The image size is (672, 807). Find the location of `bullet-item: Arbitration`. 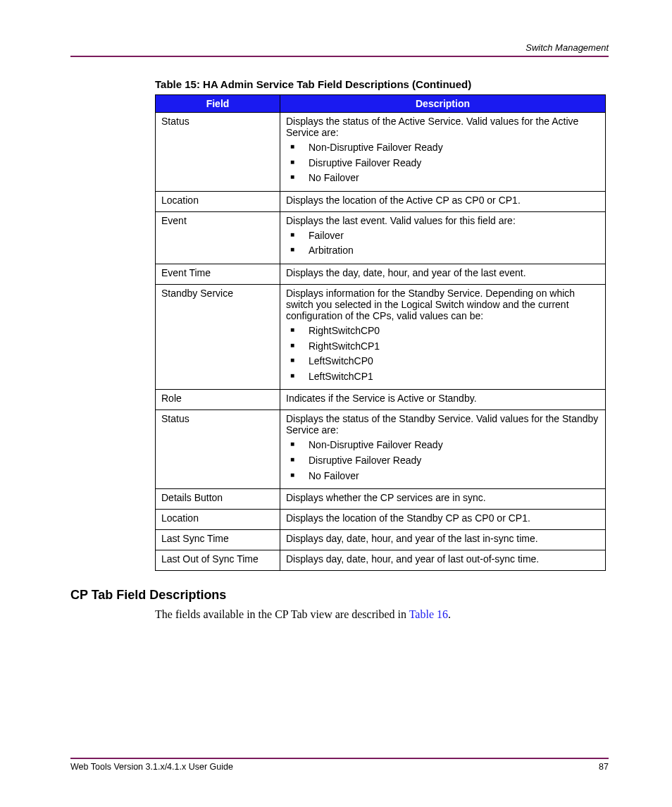

bullet-item: Arbitration is located at coordinates (442, 251).